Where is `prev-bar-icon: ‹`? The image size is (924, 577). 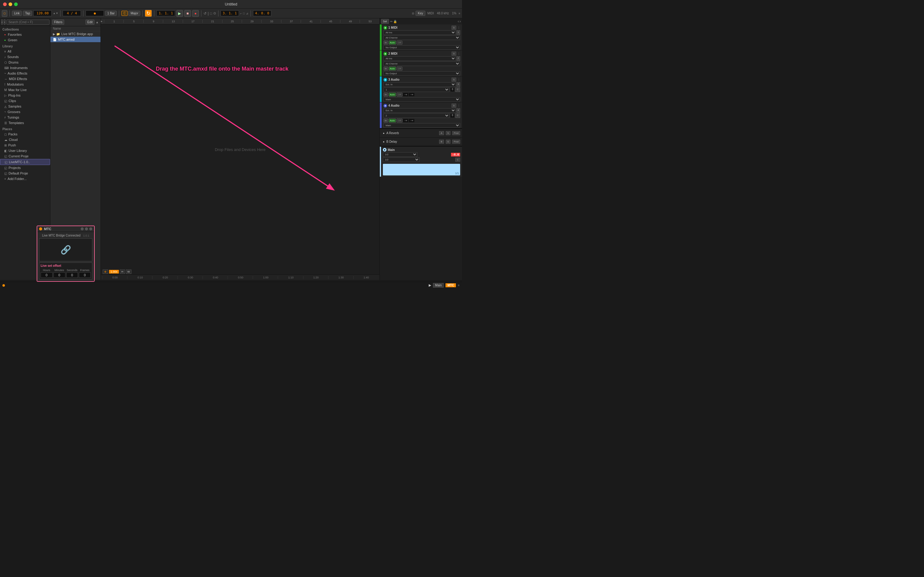
prev-bar-icon: ‹ is located at coordinates (459, 21).